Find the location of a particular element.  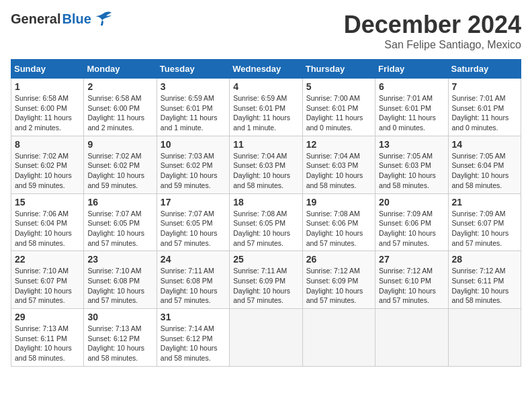

day-number: 13 is located at coordinates (411, 144).